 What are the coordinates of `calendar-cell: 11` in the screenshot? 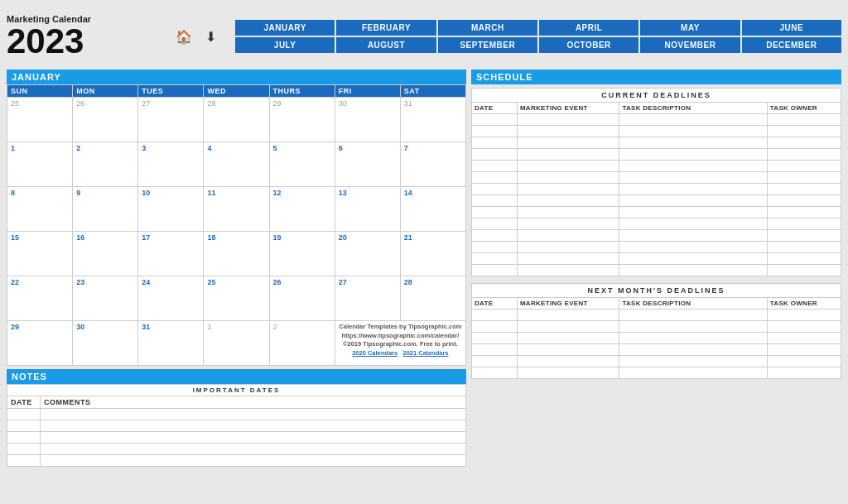 It's located at (237, 209).